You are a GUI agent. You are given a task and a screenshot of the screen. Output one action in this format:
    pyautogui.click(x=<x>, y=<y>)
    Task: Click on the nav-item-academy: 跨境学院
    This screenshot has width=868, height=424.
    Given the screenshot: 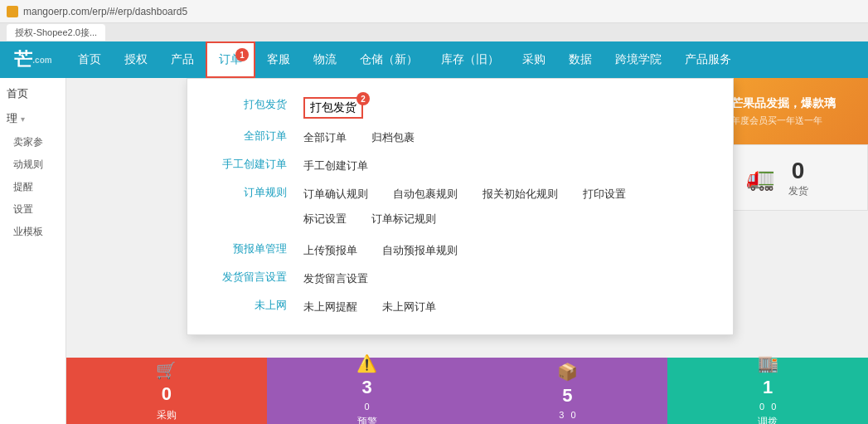 What is the action you would take?
    pyautogui.click(x=638, y=60)
    